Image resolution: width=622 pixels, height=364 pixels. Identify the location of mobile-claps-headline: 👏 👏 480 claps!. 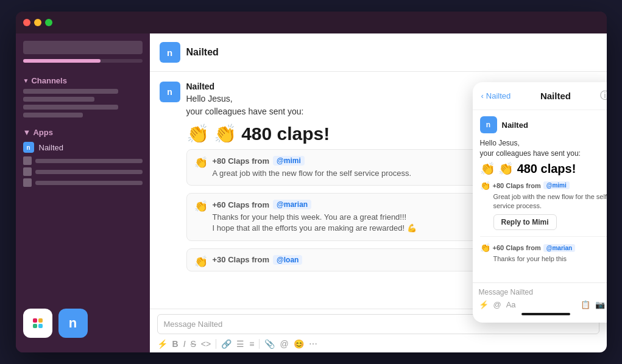
(543, 169).